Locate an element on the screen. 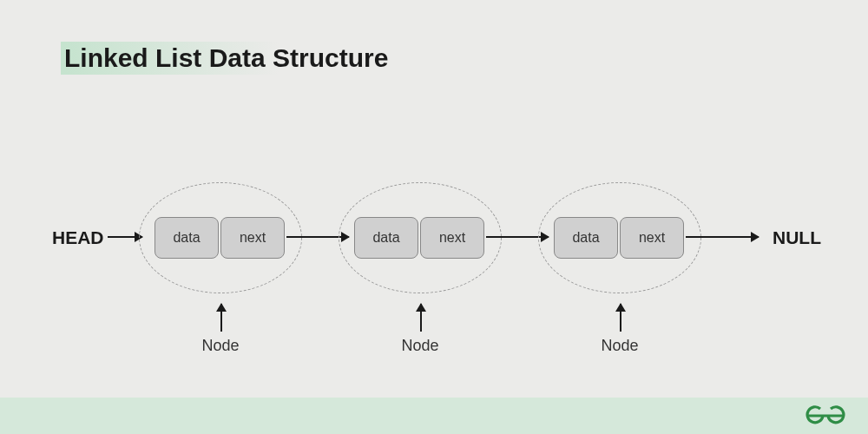 This screenshot has width=868, height=434. node-1-next-cell: next is located at coordinates (253, 238).